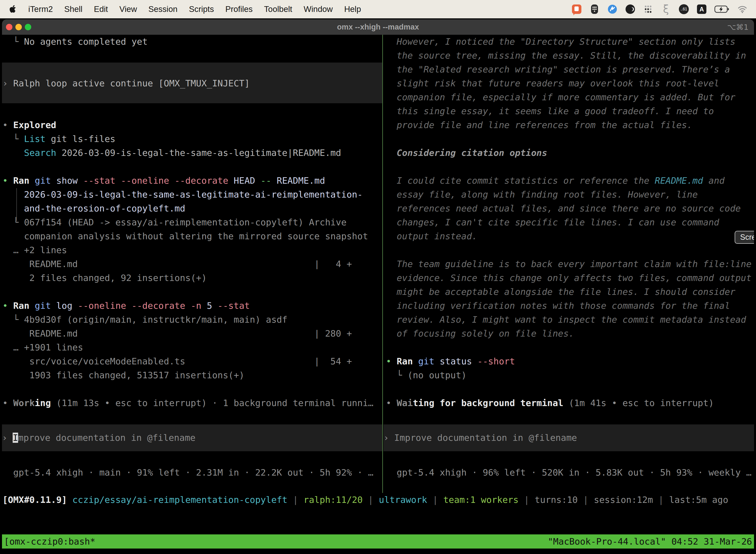  Describe the element at coordinates (684, 9) in the screenshot. I see `circle-61-badge: ..61` at that location.